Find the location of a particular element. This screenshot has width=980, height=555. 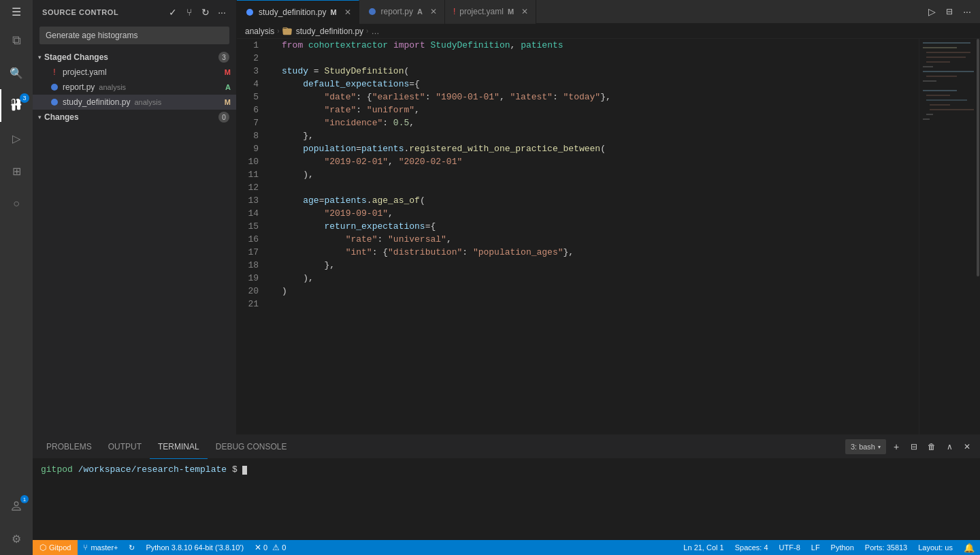

activity-search: 🔍 is located at coordinates (16, 73).